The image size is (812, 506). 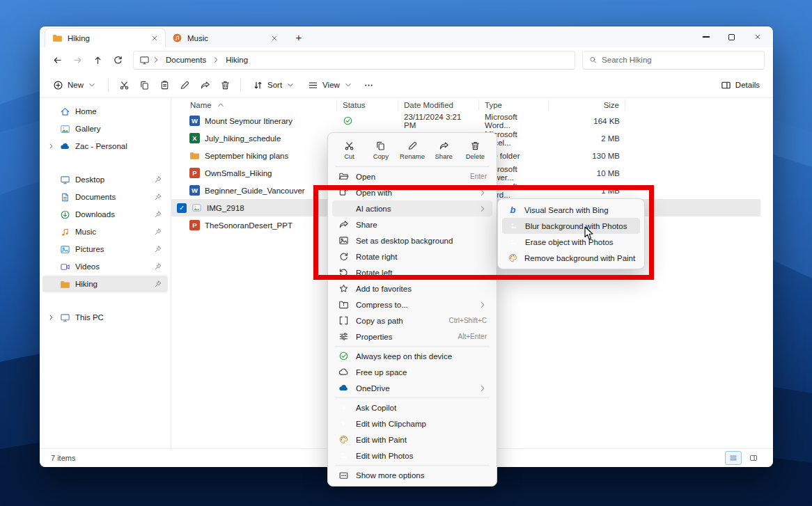 I want to click on column-header-name: Name, so click(x=254, y=105).